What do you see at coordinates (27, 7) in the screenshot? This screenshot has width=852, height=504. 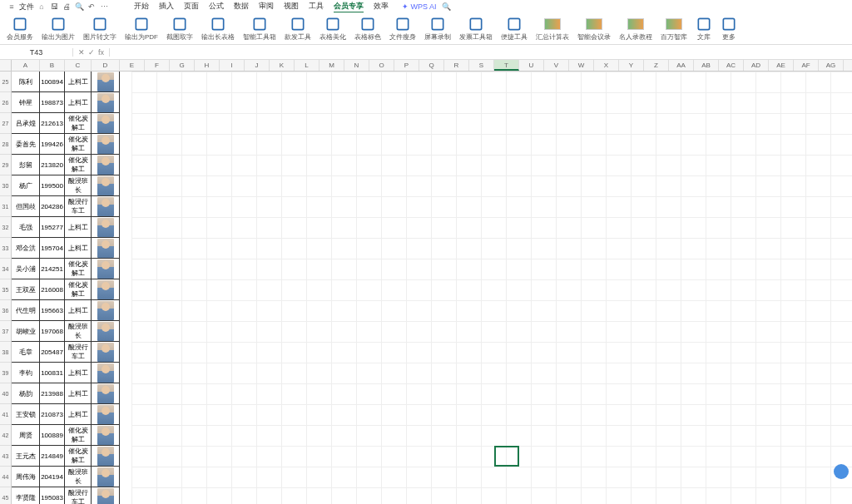 I see `file-menu: 文件` at bounding box center [27, 7].